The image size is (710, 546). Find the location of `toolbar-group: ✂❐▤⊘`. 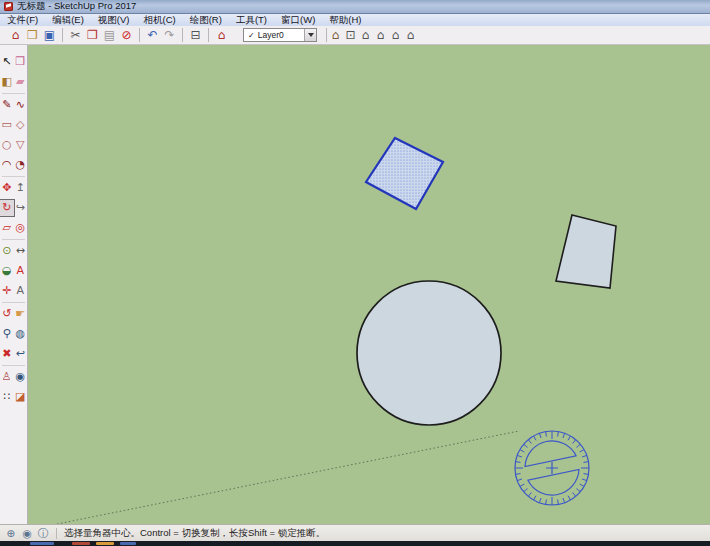

toolbar-group: ✂❐▤⊘ is located at coordinates (101, 35).